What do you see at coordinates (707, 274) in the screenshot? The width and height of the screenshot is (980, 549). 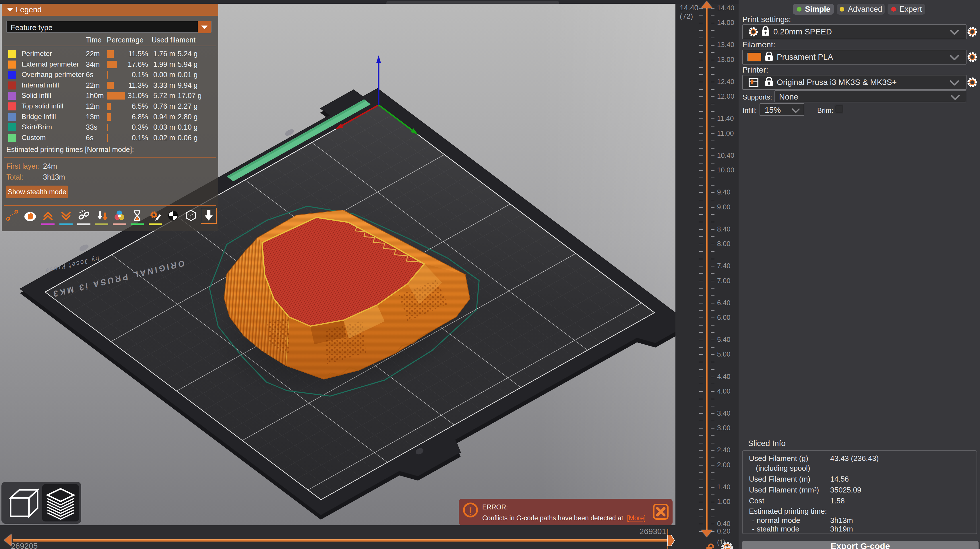 I see `layer-slider: 14.40 (72) 14.4014.0013.4013.0012.4012.0…` at bounding box center [707, 274].